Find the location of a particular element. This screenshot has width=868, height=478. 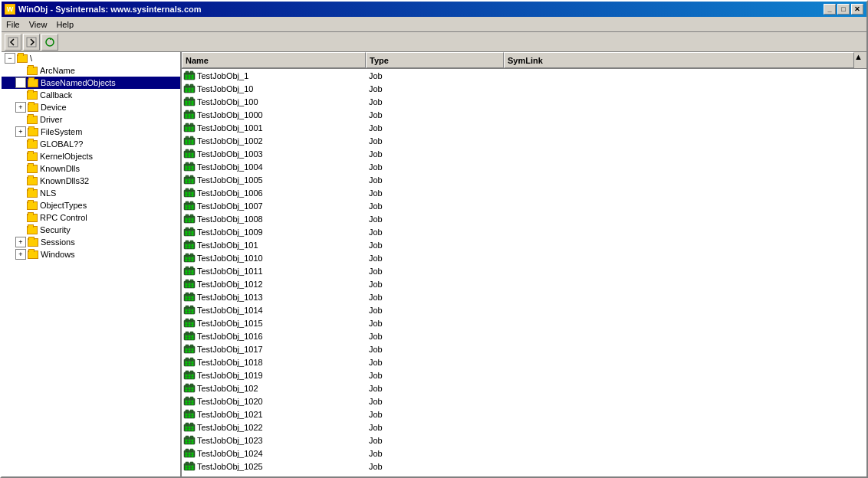

sessions-expander: + is located at coordinates (21, 242).